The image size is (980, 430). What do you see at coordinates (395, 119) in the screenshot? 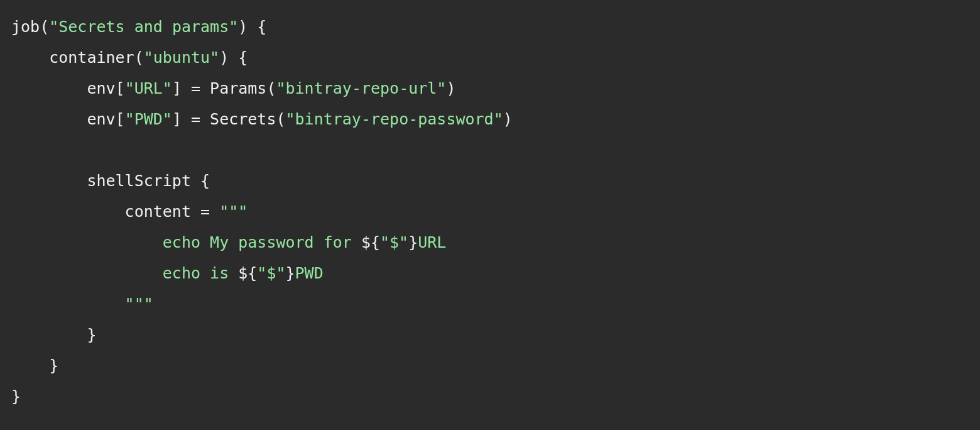
I see `code-token: "bintray-repo-password"` at bounding box center [395, 119].